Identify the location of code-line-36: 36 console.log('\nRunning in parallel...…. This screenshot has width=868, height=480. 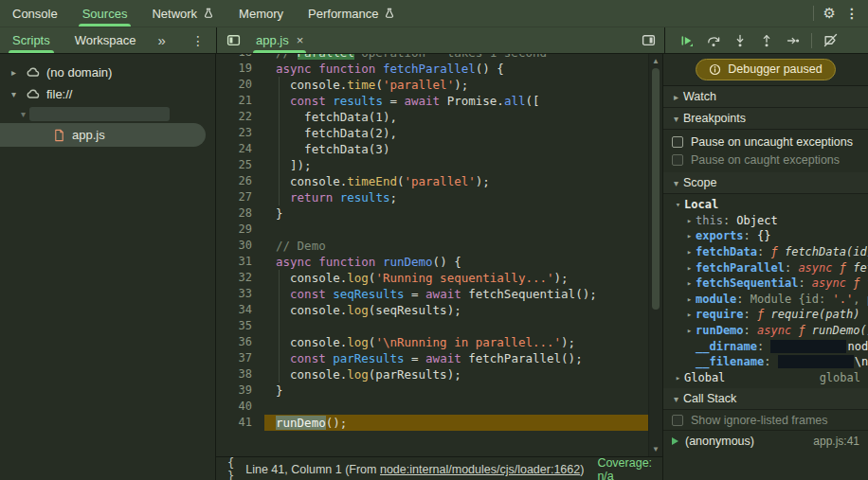
(432, 343).